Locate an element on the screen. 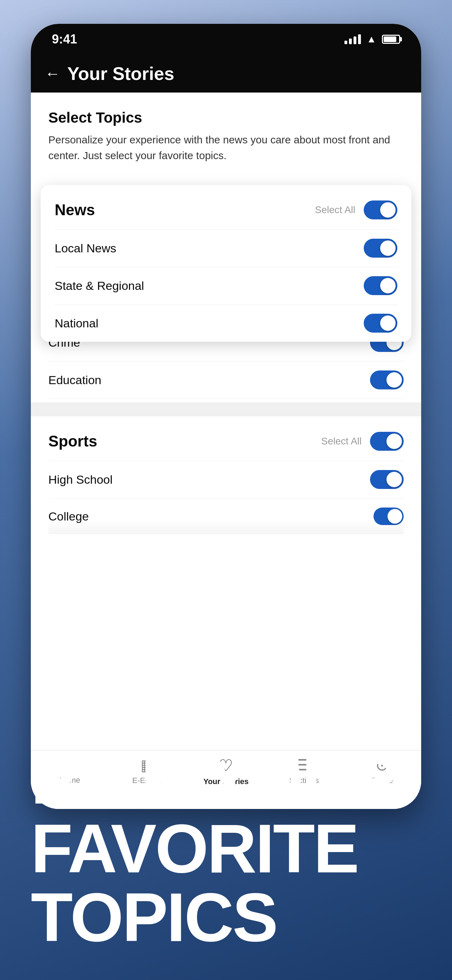 This screenshot has width=452, height=980. promo-line-2: FAVORITE is located at coordinates (226, 849).